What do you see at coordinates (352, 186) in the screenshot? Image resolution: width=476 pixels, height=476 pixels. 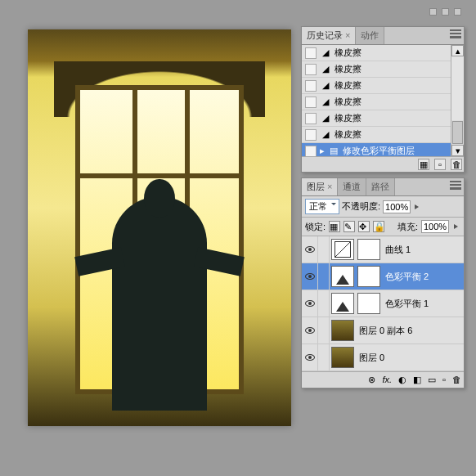 I see `tab-channels: 通道` at bounding box center [352, 186].